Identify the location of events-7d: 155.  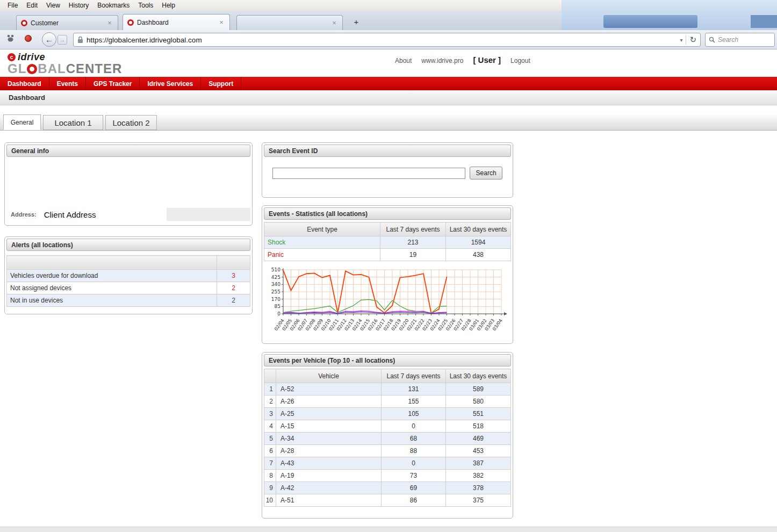
(414, 402).